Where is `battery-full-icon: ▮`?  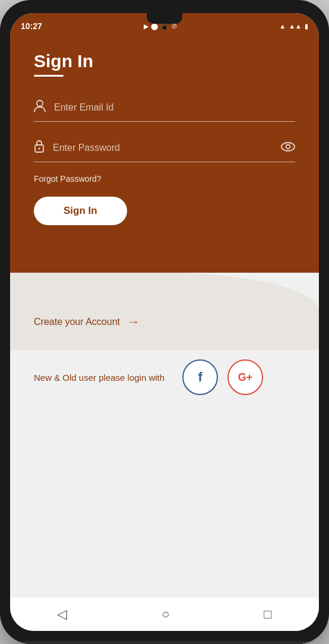 battery-full-icon: ▮ is located at coordinates (306, 26).